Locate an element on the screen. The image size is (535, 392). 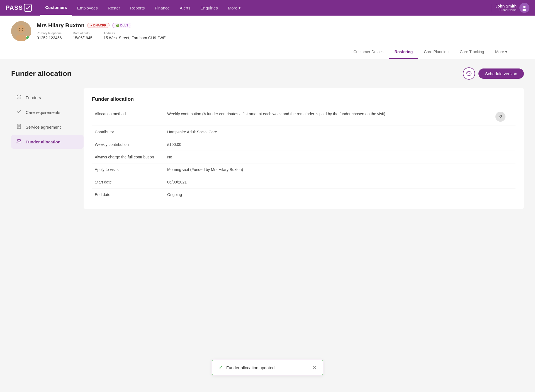
patient-header: Mrs Hilary Buxton ♥ DNACPR 🌿 DoLS Primar… is located at coordinates (268, 37).